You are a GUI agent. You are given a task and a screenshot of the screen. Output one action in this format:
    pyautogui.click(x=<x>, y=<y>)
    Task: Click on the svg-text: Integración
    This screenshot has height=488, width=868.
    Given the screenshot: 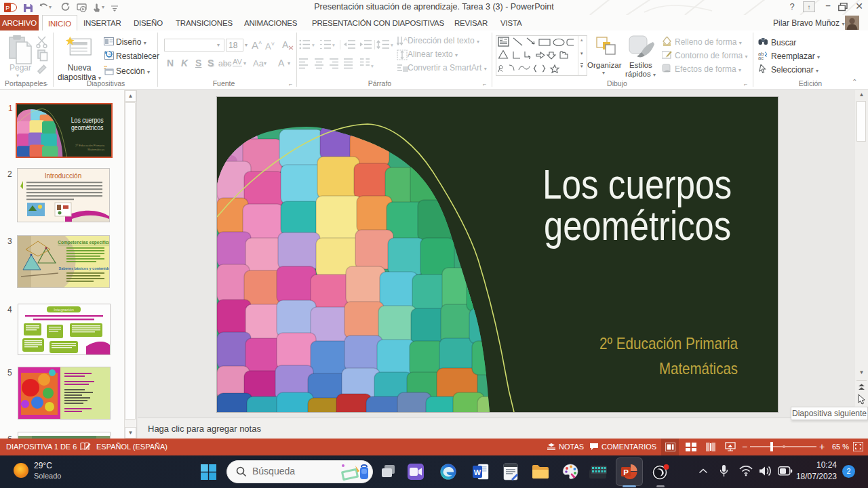 What is the action you would take?
    pyautogui.click(x=64, y=310)
    